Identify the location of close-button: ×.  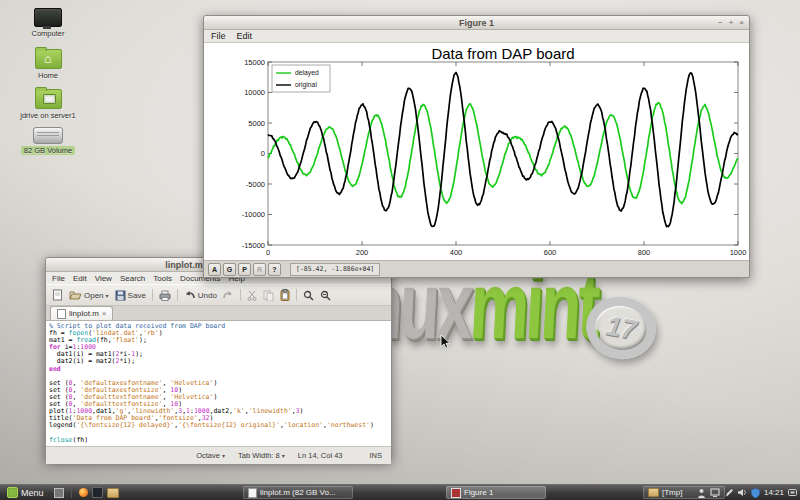
(742, 22).